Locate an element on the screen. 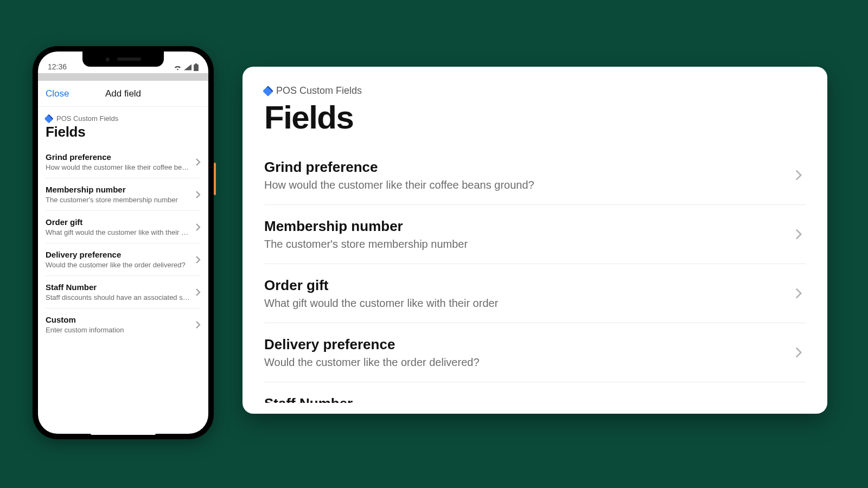 The width and height of the screenshot is (868, 488). phone-content: POS Custom Fields Fields Grind preferenc… is located at coordinates (123, 270).